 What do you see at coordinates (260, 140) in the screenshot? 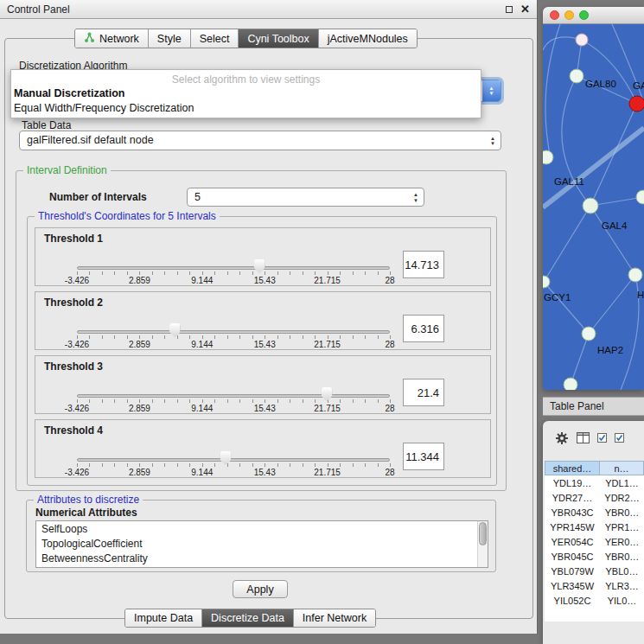
I see `table-data-select: galFiltered.sif default node ▲▼` at bounding box center [260, 140].